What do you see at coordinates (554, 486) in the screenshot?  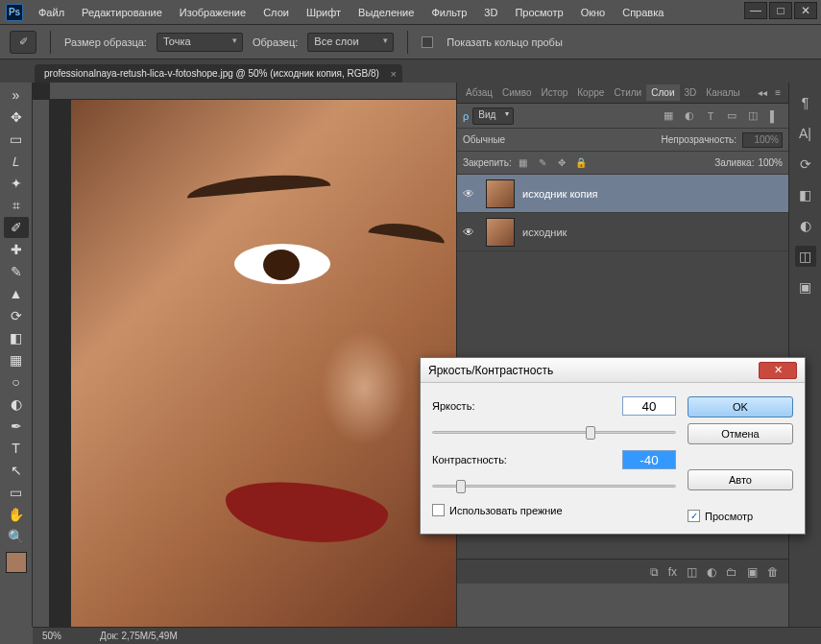 I see `contrast-slider` at bounding box center [554, 486].